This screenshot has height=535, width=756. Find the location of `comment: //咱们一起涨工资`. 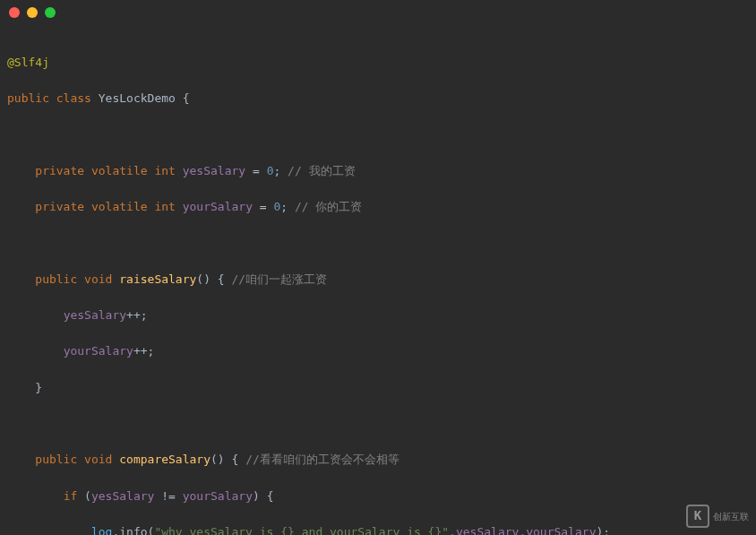

comment: //咱们一起涨工资 is located at coordinates (279, 280).